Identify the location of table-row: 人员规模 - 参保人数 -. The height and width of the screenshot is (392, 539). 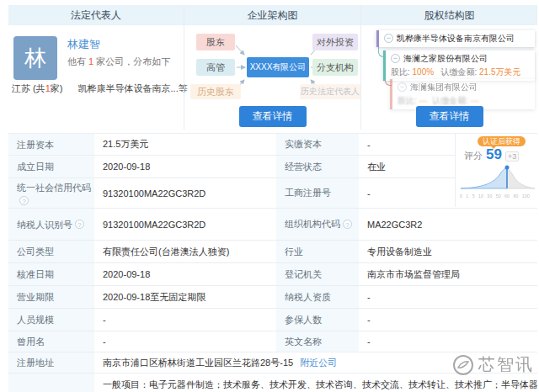
(273, 320).